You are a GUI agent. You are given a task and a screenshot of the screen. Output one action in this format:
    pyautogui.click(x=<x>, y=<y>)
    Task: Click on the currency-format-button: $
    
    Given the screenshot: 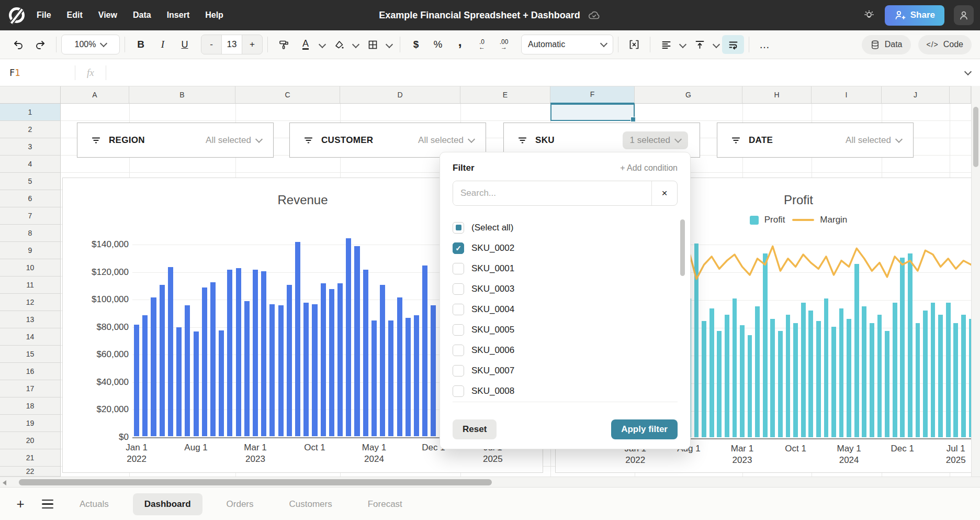 What is the action you would take?
    pyautogui.click(x=416, y=45)
    